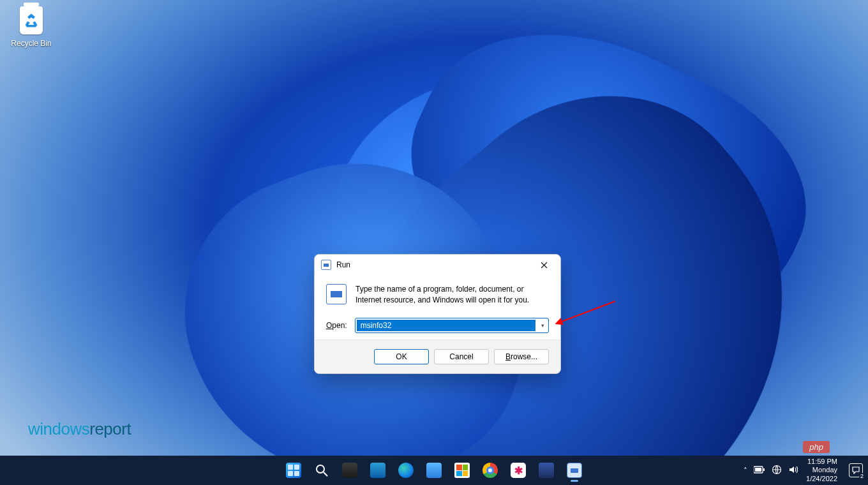 This screenshot has height=485, width=868. I want to click on clock-day: Monday, so click(822, 470).